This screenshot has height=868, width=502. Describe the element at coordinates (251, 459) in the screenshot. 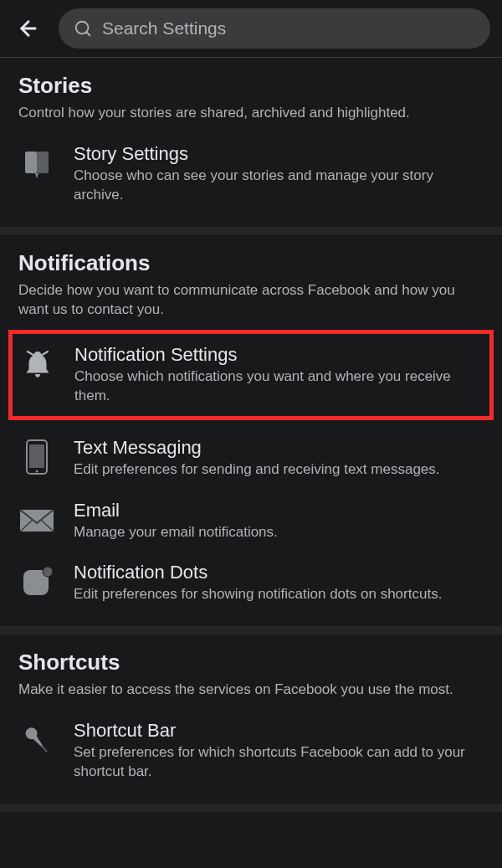

I see `item-text-messaging: Text Messaging Edit preferences for send…` at that location.